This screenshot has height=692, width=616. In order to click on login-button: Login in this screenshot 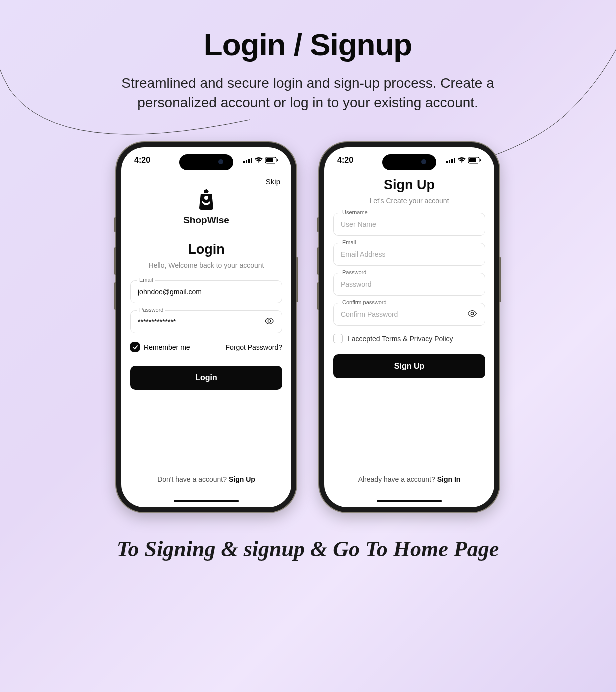, I will do `click(206, 378)`.